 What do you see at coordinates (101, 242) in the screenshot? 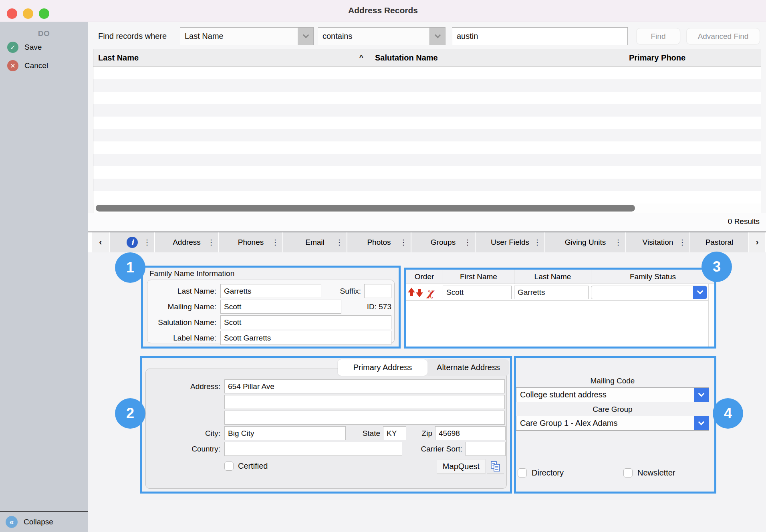
I see `tabs-scroll-left-button: ‹` at bounding box center [101, 242].